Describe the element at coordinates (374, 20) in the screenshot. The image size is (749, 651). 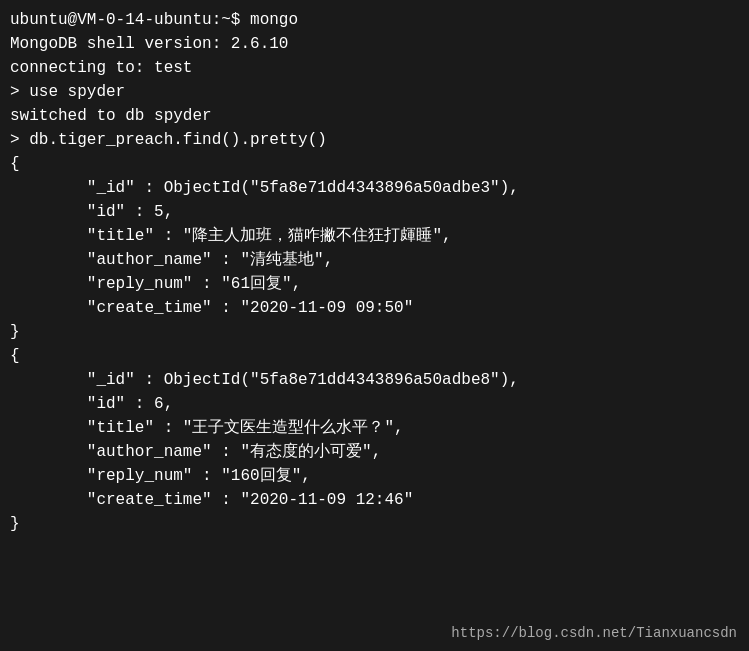
I see `line-1: ubuntu@VM-0-14-ubuntu:~$ mongo` at that location.